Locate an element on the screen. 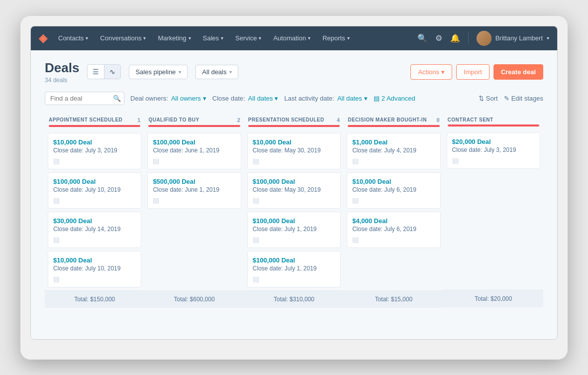 Image resolution: width=588 pixels, height=375 pixels. col-header-presentation-scheduled: PRESENTATION SCHEDULED4 is located at coordinates (294, 119).